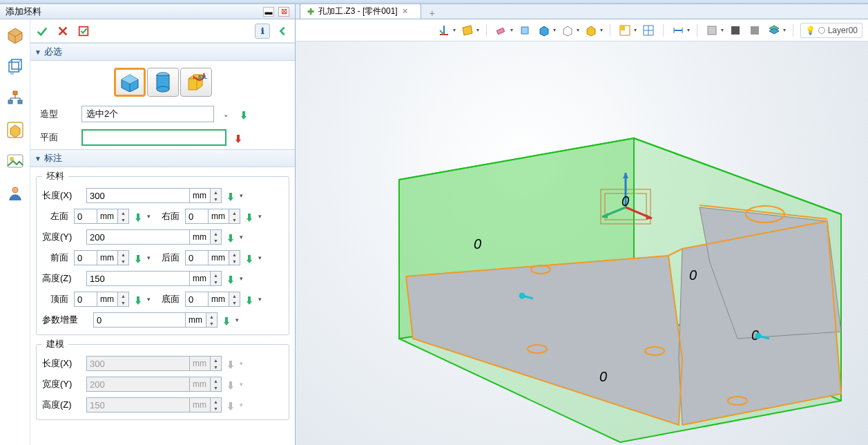 Image resolution: width=868 pixels, height=445 pixels. Describe the element at coordinates (262, 31) in the screenshot. I see `help-icon: ℹ` at that location.